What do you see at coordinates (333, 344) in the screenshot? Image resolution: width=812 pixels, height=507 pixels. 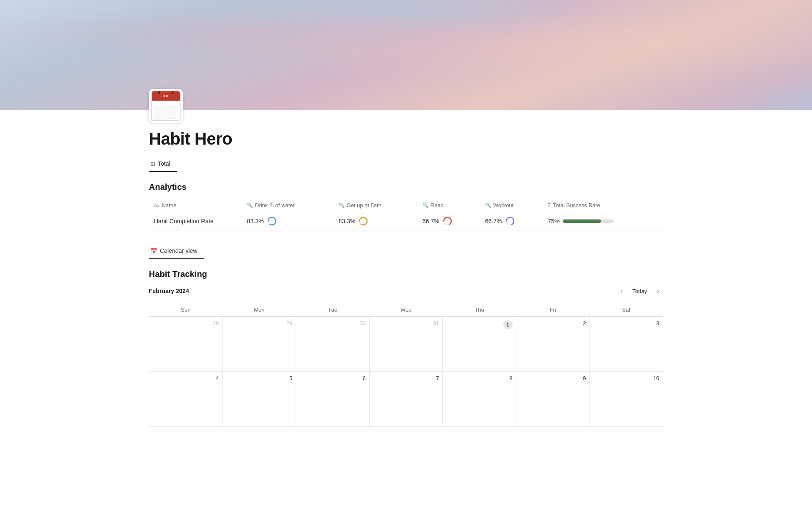 I see `calendar-day-cell: 30` at bounding box center [333, 344].